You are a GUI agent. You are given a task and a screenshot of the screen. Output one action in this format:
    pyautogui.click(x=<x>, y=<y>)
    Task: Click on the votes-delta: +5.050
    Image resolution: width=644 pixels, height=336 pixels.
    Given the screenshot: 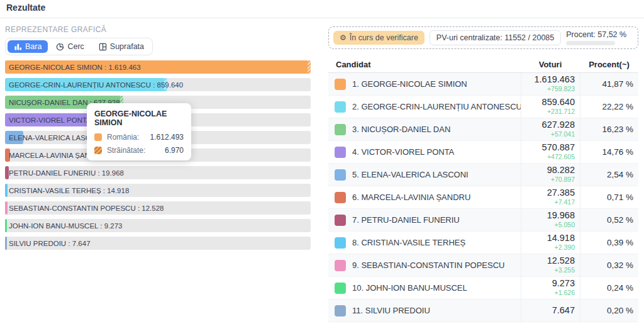 What is the action you would take?
    pyautogui.click(x=565, y=225)
    